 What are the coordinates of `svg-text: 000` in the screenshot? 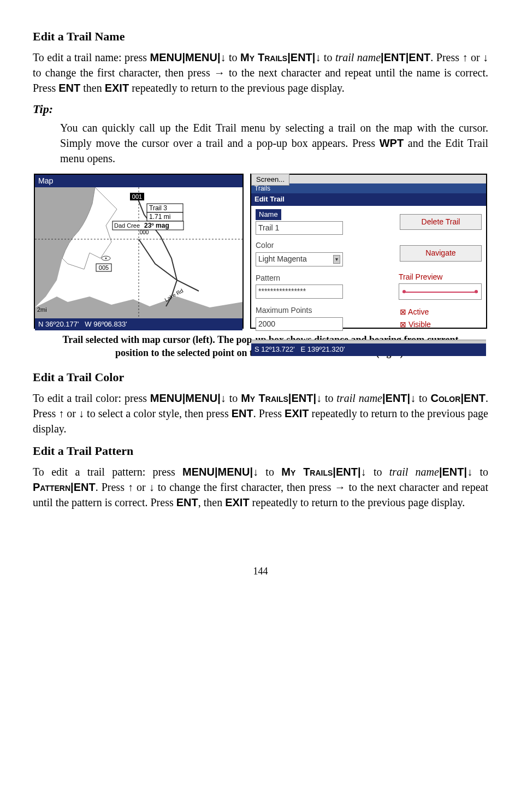 It's located at (144, 233).